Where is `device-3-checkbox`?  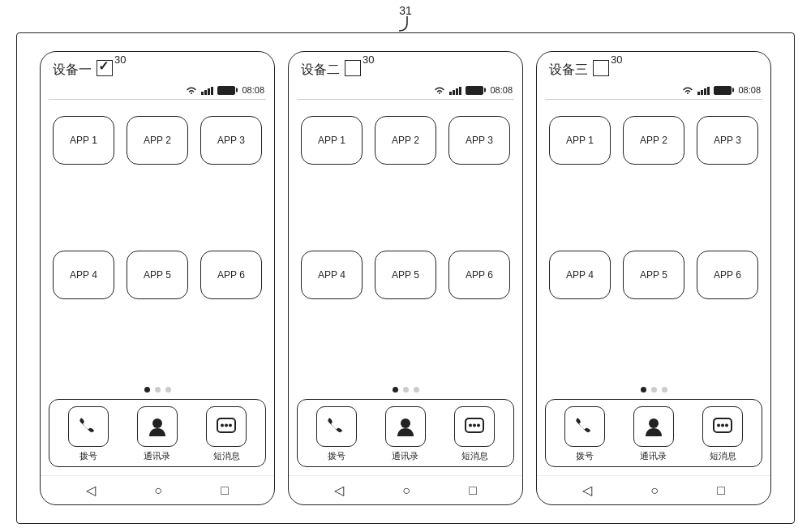
device-3-checkbox is located at coordinates (601, 68).